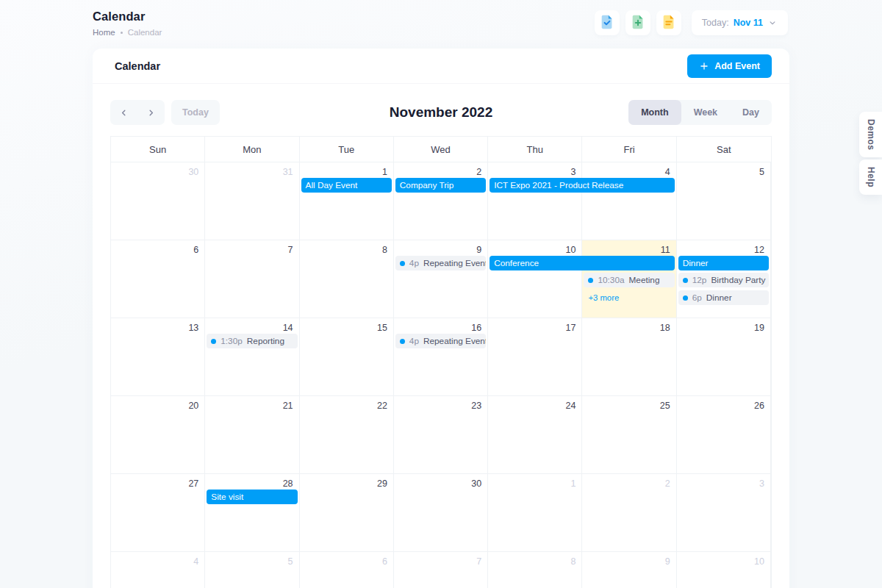 The image size is (882, 588). What do you see at coordinates (691, 23) in the screenshot?
I see `topbar-actions: Today: Nov 11` at bounding box center [691, 23].